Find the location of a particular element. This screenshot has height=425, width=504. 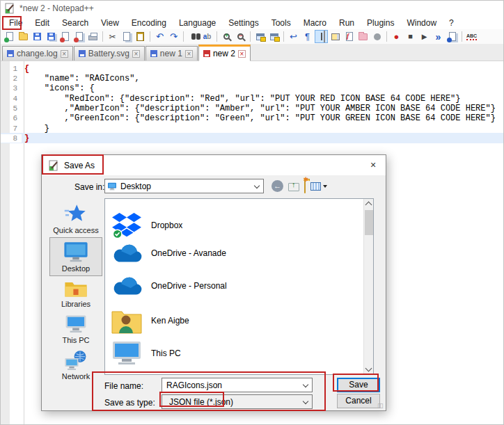

close-file-icon is located at coordinates (65, 36).